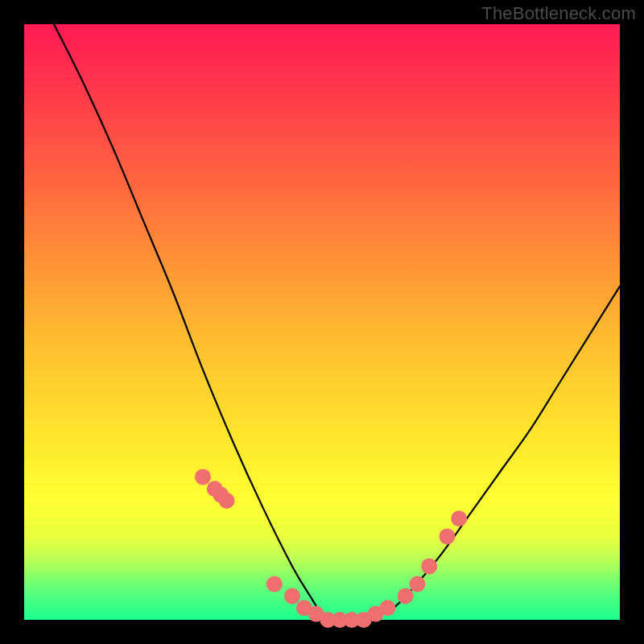 This screenshot has height=644, width=644. What do you see at coordinates (331, 548) in the screenshot?
I see `highlight-dots-group` at bounding box center [331, 548].